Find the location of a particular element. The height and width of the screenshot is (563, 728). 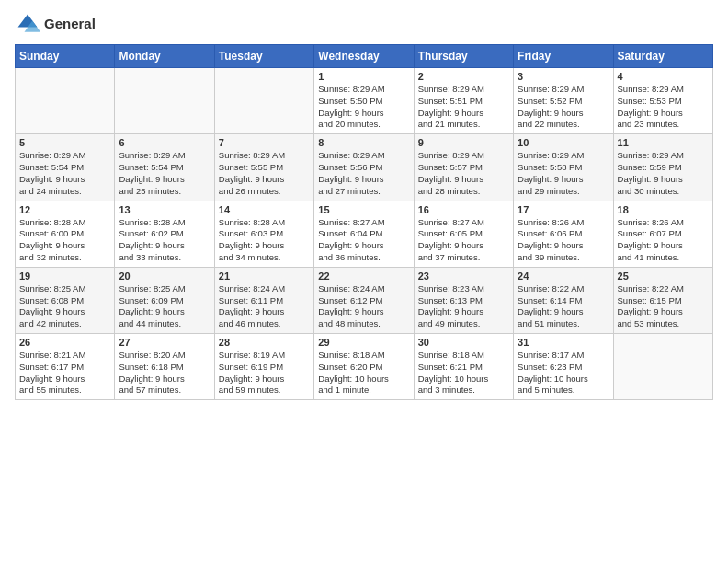

calendar-cell: 5Sunrise: 8:29 AM Sunset: 5:54 PM Daylig… is located at coordinates (65, 167).